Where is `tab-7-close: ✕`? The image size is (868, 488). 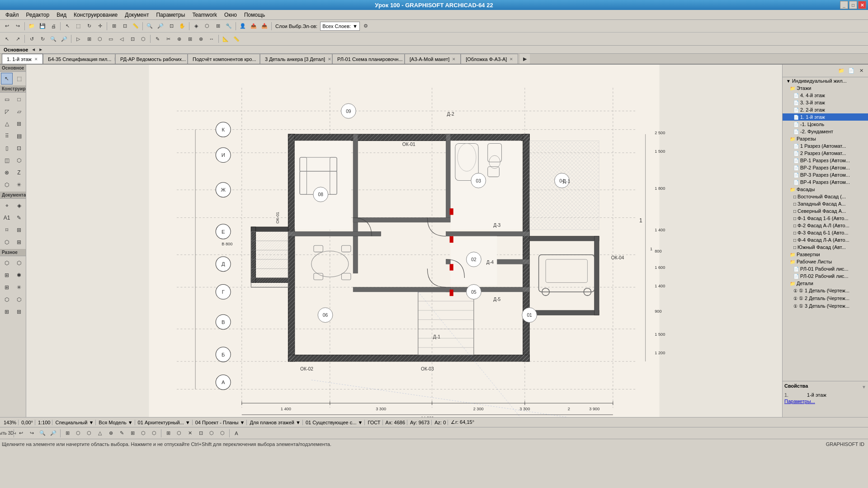
tab-7-close: ✕ is located at coordinates (511, 59).